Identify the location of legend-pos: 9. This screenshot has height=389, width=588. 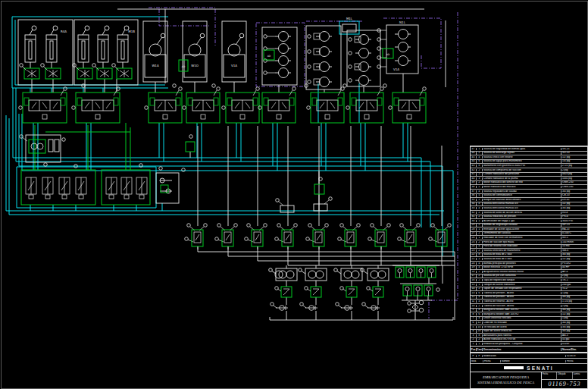
(474, 309).